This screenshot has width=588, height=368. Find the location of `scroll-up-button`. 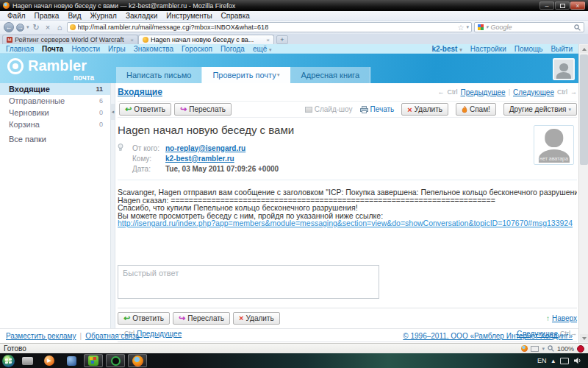

scroll-up-button is located at coordinates (584, 49).